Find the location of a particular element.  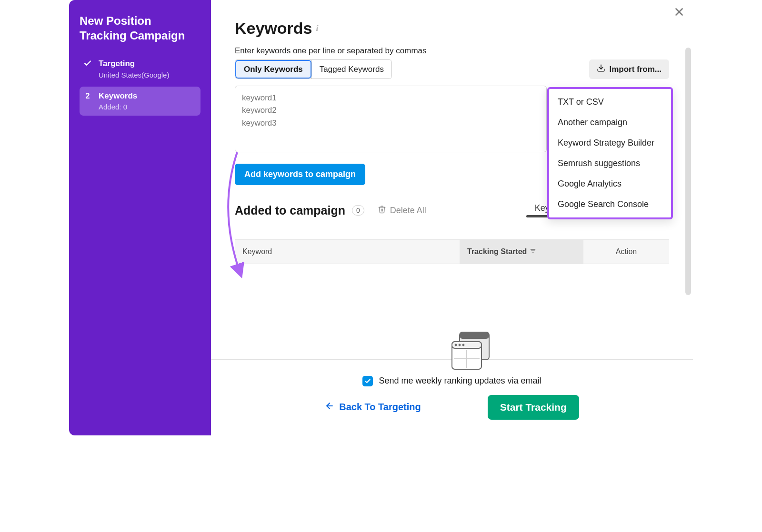

keywords-table-header: Keyword Tracking Started Action is located at coordinates (452, 252).